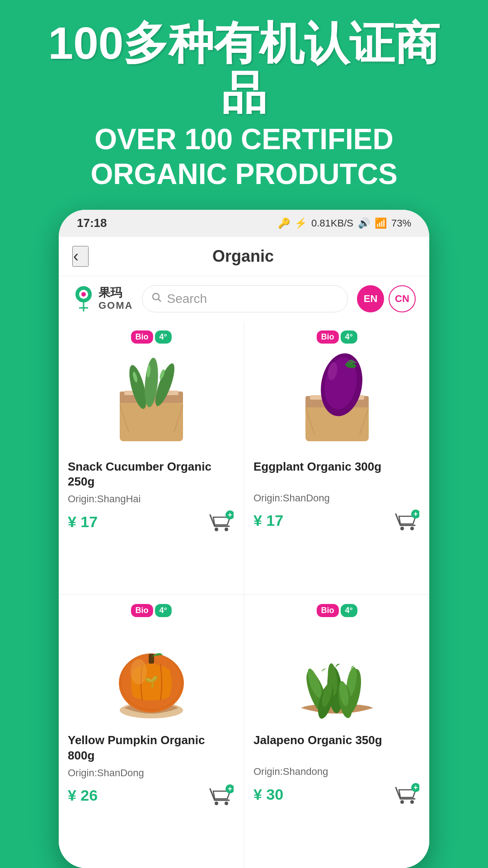 Image resolution: width=488 pixels, height=868 pixels. Describe the element at coordinates (371, 299) in the screenshot. I see `lang-en-button: EN` at that location.